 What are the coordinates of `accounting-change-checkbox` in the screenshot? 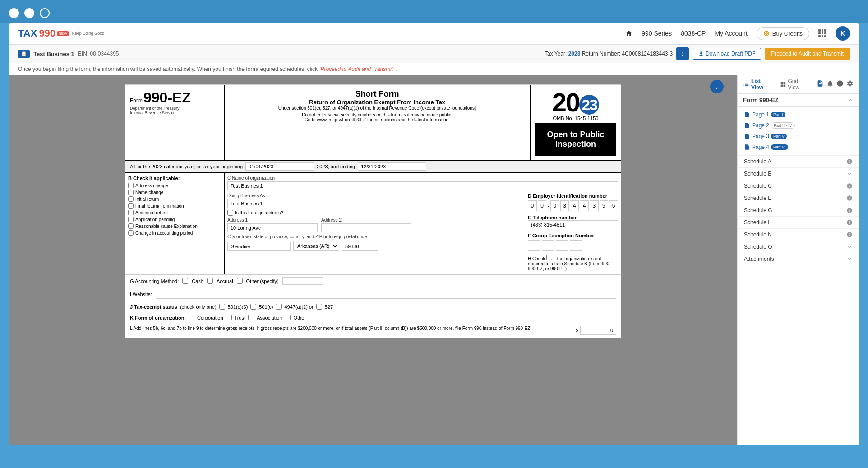 It's located at (131, 233).